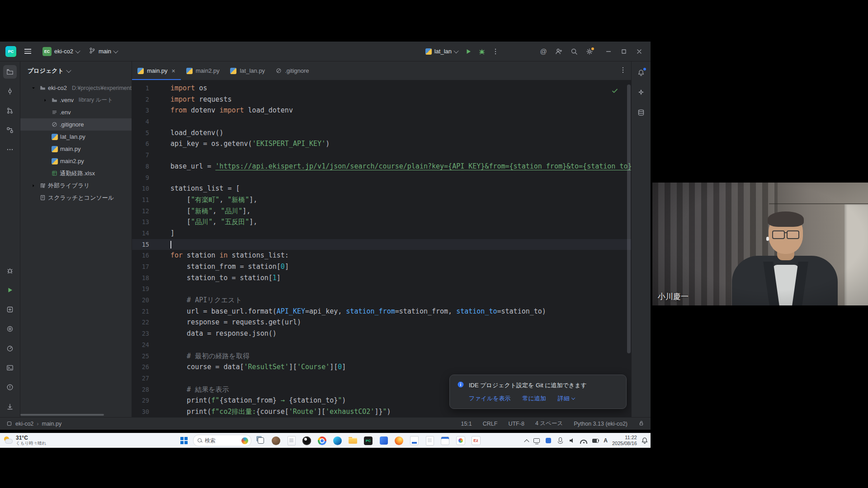 The height and width of the screenshot is (488, 868). Describe the element at coordinates (10, 348) in the screenshot. I see `tool-profiler-button` at that location.